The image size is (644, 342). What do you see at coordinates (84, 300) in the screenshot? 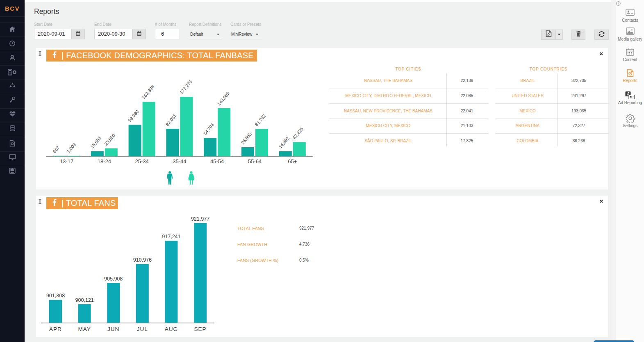
I see `svg-text: 900,121` at bounding box center [84, 300].